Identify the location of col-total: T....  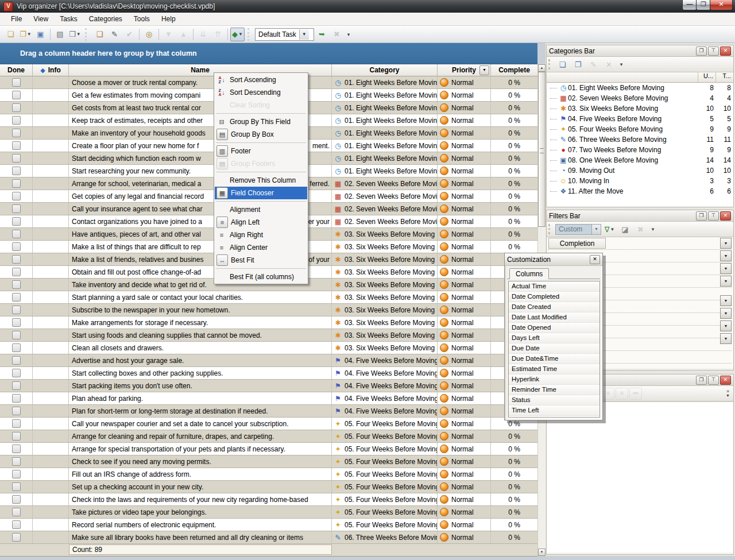
(725, 77).